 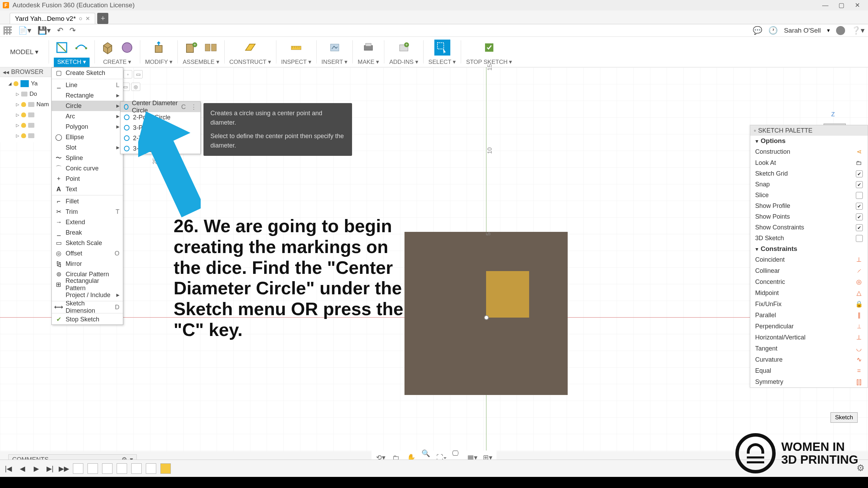 What do you see at coordinates (296, 48) in the screenshot?
I see `measure-icon` at bounding box center [296, 48].